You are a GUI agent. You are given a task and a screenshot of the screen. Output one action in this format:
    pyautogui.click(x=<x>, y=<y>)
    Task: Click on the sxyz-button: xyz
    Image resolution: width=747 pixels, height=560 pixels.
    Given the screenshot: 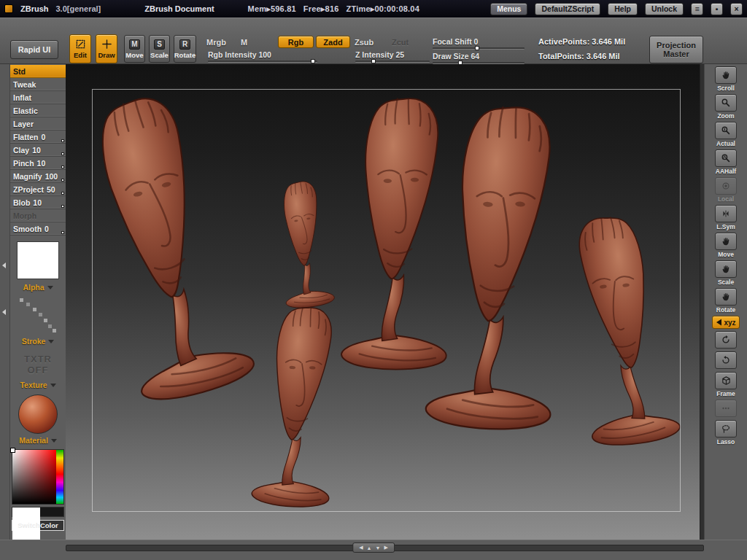 What is the action you would take?
    pyautogui.click(x=726, y=322)
    